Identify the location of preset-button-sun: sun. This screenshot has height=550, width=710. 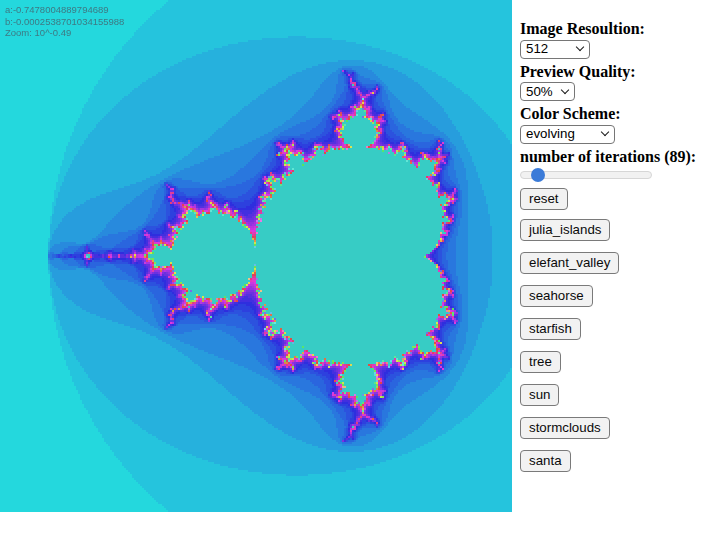
(540, 395).